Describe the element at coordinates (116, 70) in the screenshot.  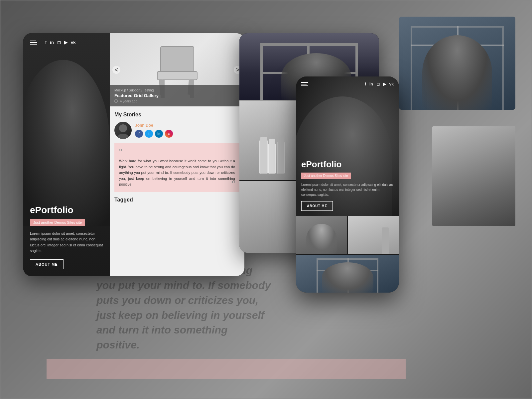
I see `slider-prev-button: <` at that location.